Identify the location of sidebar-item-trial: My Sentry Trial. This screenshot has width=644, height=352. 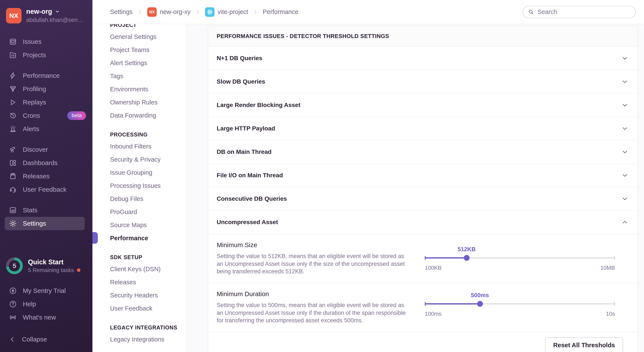
(46, 291).